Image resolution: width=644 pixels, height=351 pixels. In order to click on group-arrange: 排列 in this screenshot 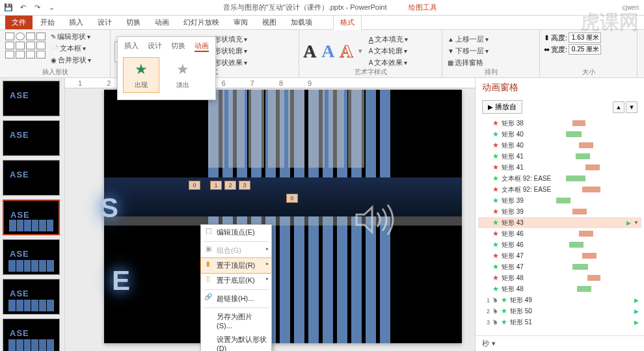, I will do `click(490, 72)`.